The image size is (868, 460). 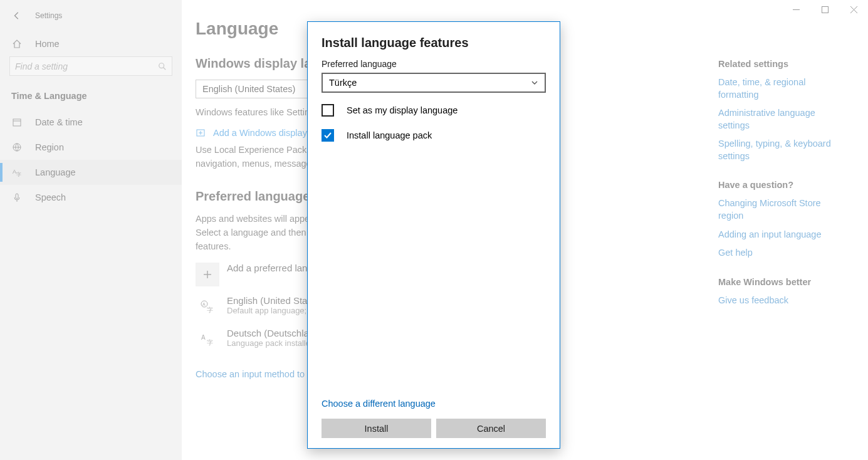 I want to click on checkbox-label: Install language pack, so click(x=389, y=135).